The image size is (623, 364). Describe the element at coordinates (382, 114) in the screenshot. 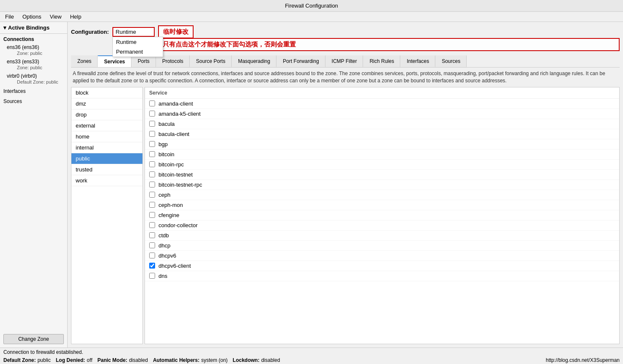

I see `service-amanda-k5-client: amanda-k5-client` at that location.